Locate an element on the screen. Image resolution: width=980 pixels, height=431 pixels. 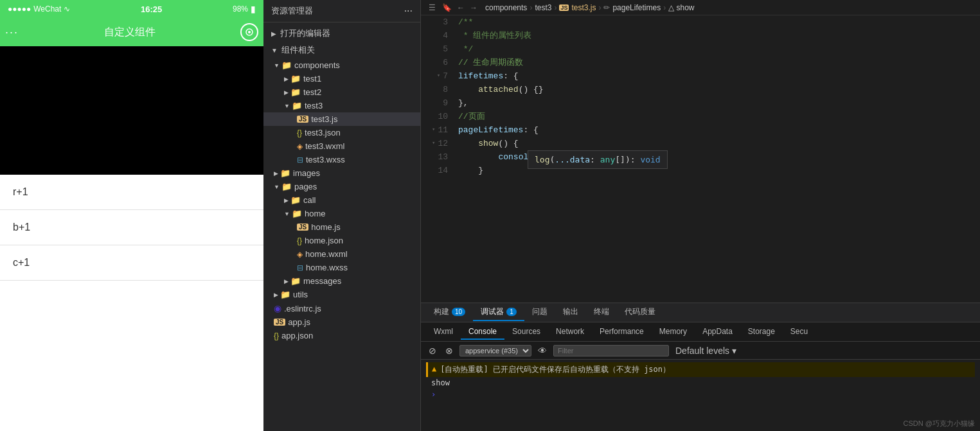
ln-num: 9 is located at coordinates (445, 103).